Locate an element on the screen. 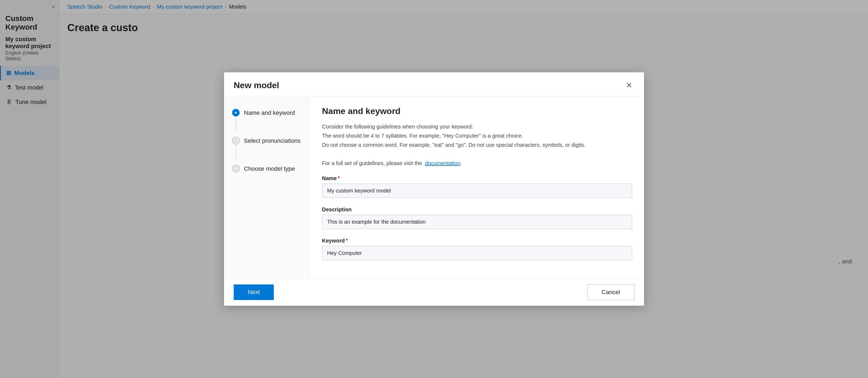 The width and height of the screenshot is (868, 378). name-input is located at coordinates (477, 191).